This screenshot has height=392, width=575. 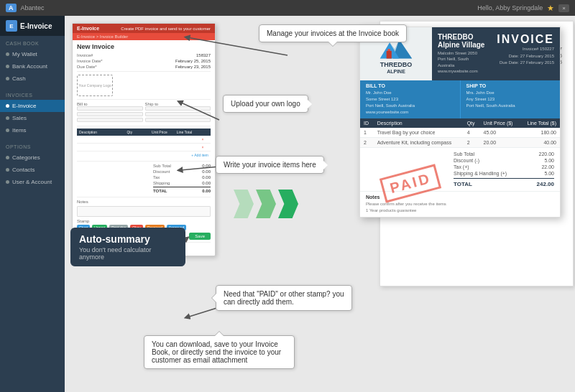 I want to click on company-address-1: Malcolm Street 2050, so click(x=461, y=53).